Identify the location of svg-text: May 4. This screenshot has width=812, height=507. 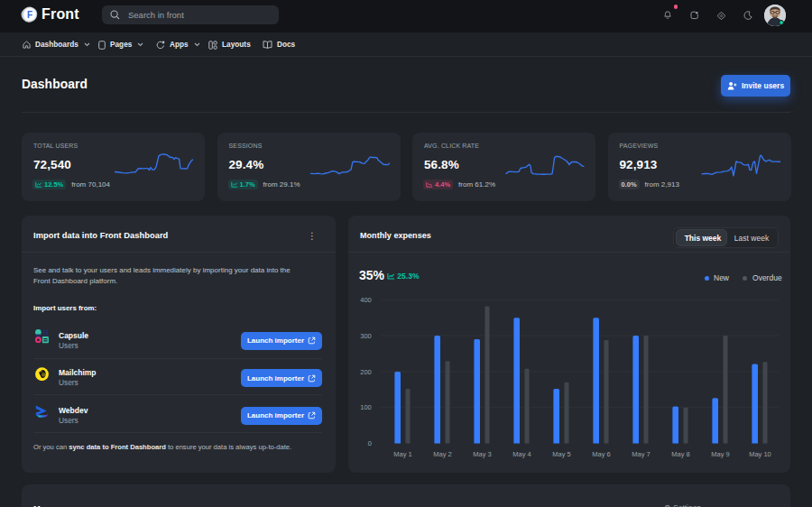
(521, 455).